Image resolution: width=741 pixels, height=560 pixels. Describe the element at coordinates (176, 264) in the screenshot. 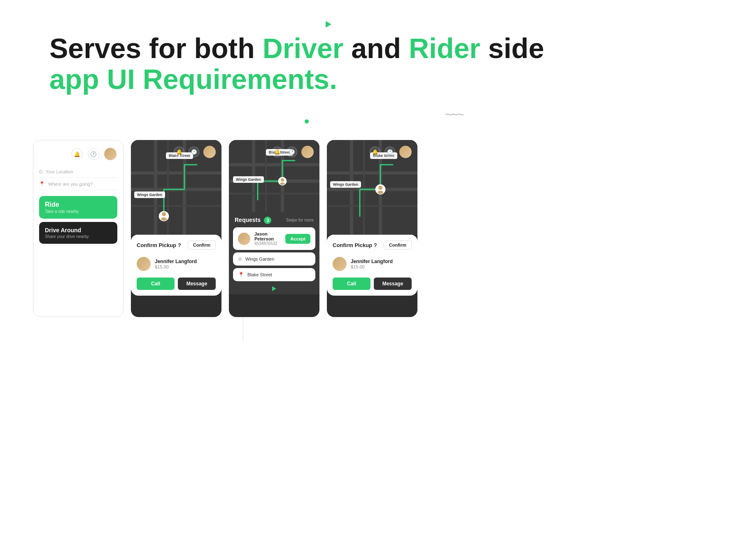

I see `rider-details-2: Jennifer Langford $15.00` at that location.